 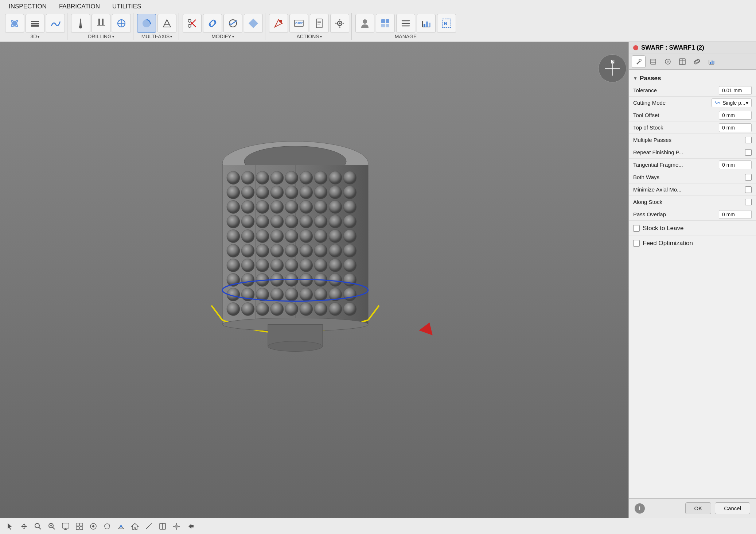 I want to click on toolbar-group-actions-label: ACTIONS ▾, so click(x=309, y=36).